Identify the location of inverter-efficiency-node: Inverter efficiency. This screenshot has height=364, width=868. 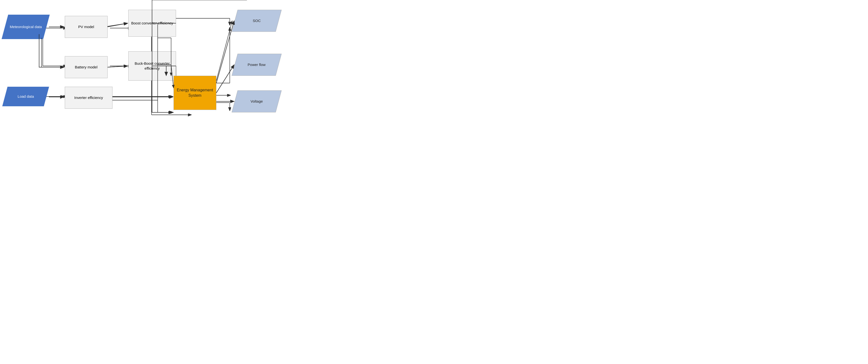
(89, 98).